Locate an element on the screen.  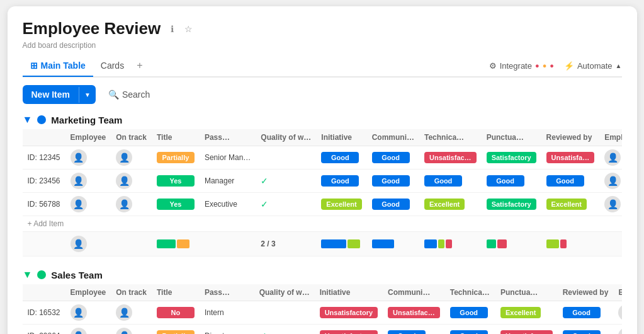
row-id: ID: 29864 is located at coordinates (44, 330).